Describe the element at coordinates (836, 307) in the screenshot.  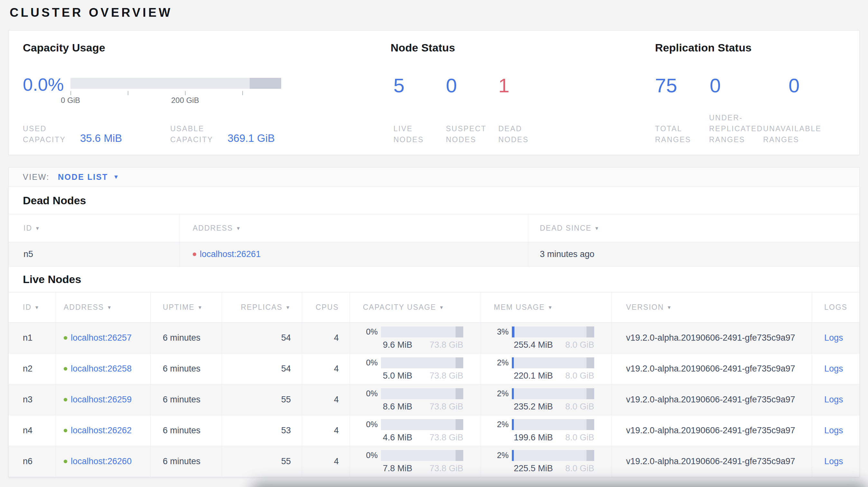
I see `live-col-header-logs: LOGS` at that location.